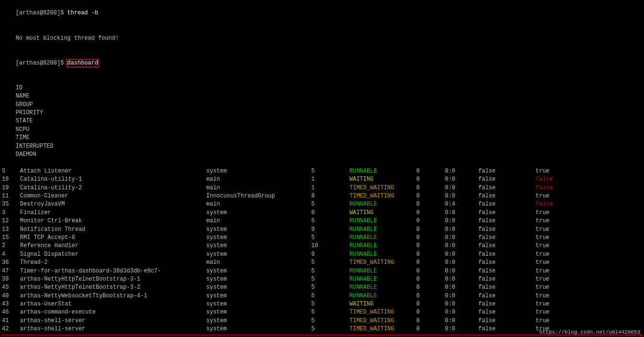 This screenshot has width=644, height=337. Describe the element at coordinates (322, 238) in the screenshot. I see `table-row: 15RMI TCP Accept-0system5RUNNABLE00:0fal…` at that location.